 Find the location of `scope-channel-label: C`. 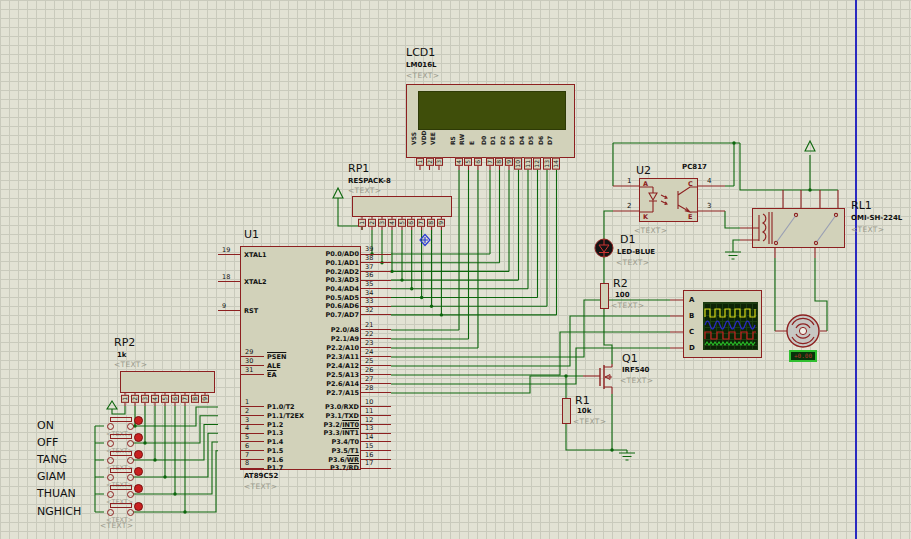

scope-channel-label: C is located at coordinates (692, 332).